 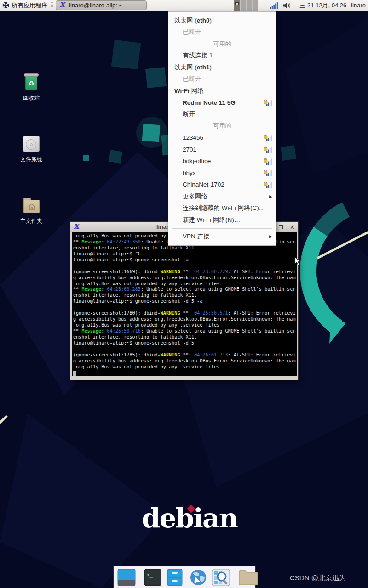 What do you see at coordinates (246, 6) in the screenshot?
I see `workspace-pager` at bounding box center [246, 6].